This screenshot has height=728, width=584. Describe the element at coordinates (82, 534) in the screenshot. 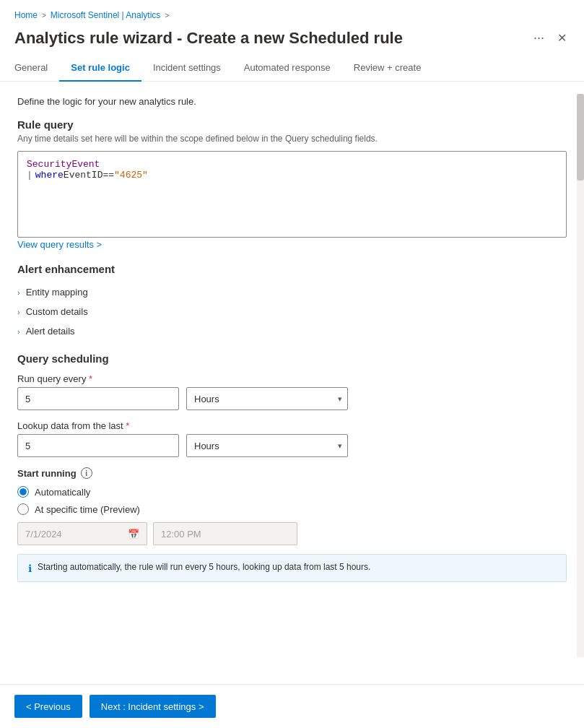

I see `date-input: 7/1/2024 📅` at that location.